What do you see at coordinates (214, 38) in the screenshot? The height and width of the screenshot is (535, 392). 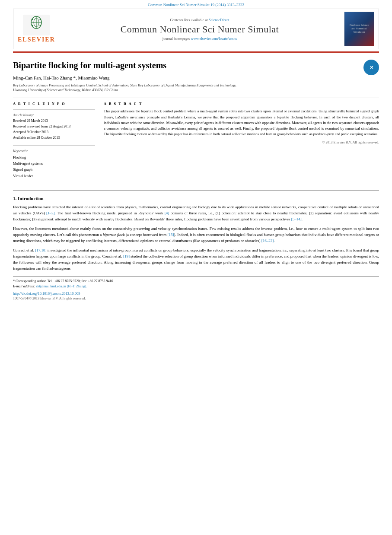 I see `homepage-link: www.elsevier.com/locate/cnsns` at bounding box center [214, 38].